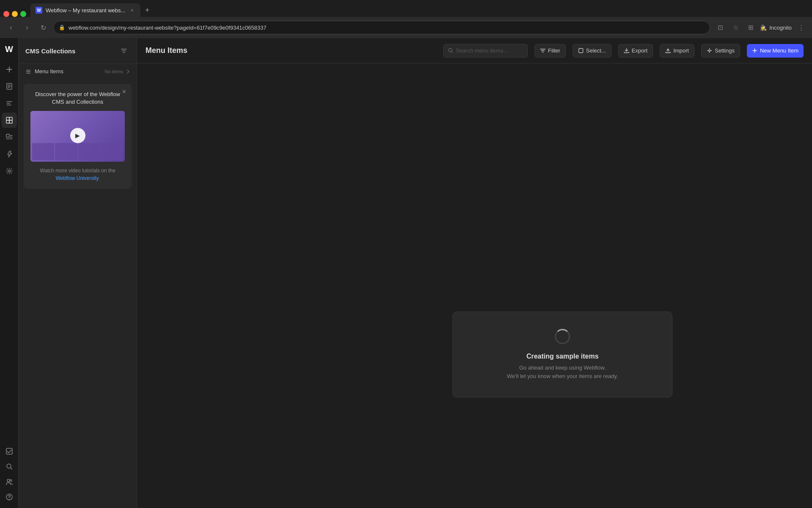 This screenshot has width=812, height=508. What do you see at coordinates (167, 28) in the screenshot?
I see `url-text: webflow.com/design/my-restaurant-website…` at bounding box center [167, 28].